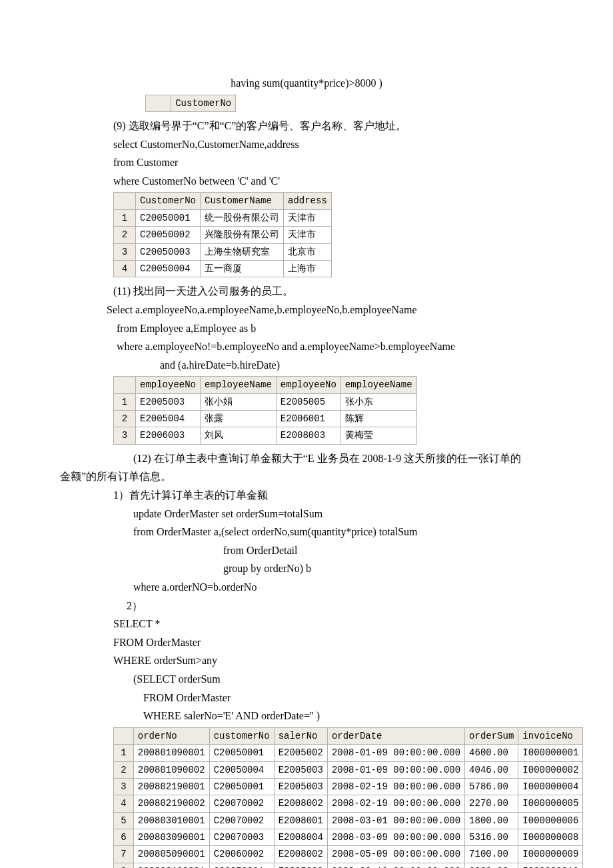 The height and width of the screenshot is (868, 613). What do you see at coordinates (306, 661) in the screenshot?
I see `q12-sql-line: WHERE orderSum>any` at bounding box center [306, 661].